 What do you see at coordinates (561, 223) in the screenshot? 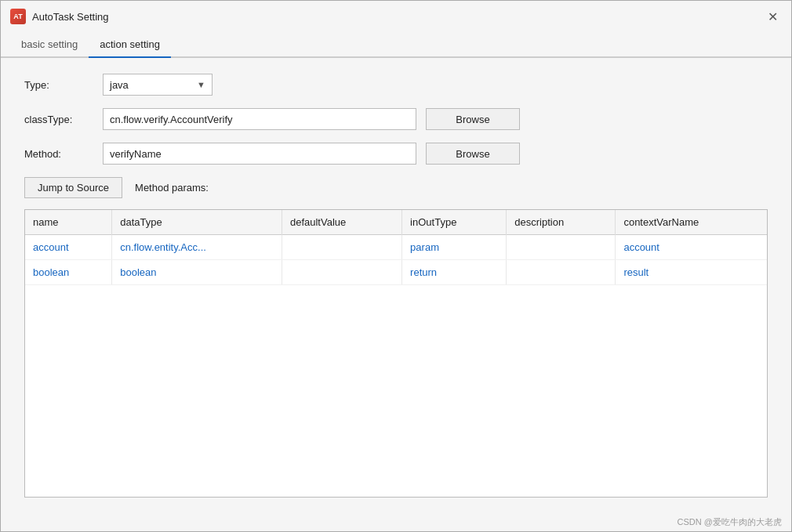
I see `col-header-description: description` at bounding box center [561, 223].